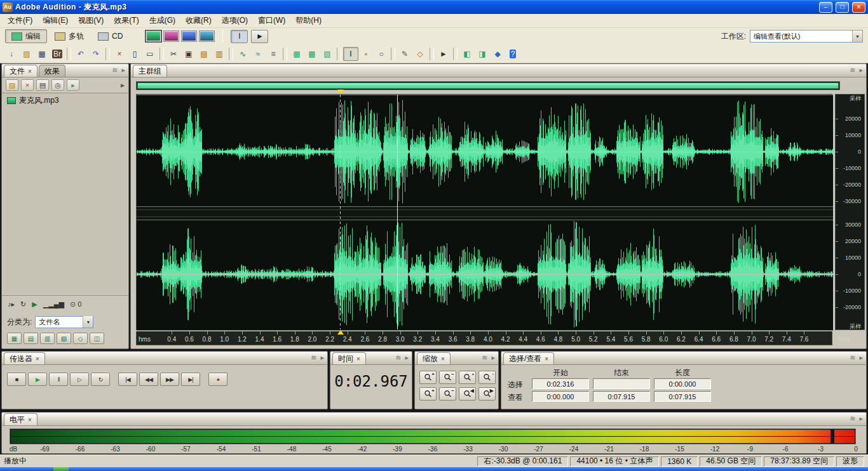  Describe the element at coordinates (444, 54) in the screenshot. I see `scrub-tool-icon: ►` at that location.